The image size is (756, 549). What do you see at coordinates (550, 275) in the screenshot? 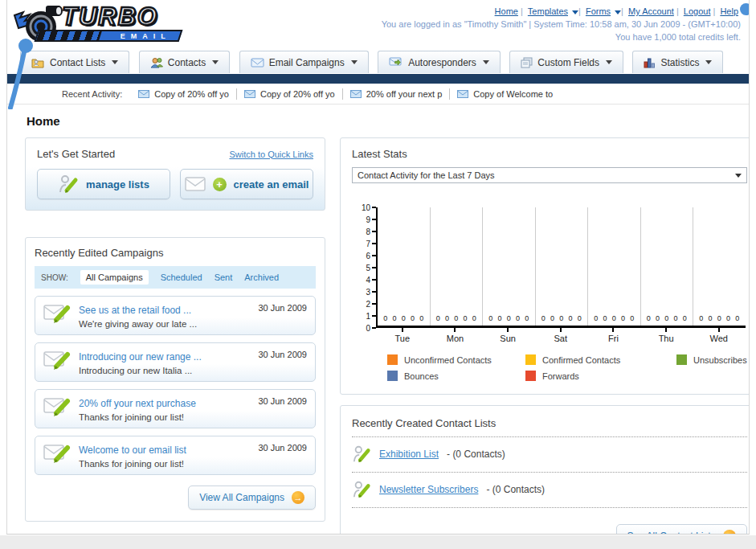
I see `contact-activity-chart: 012345678910 000000000000000000000000000…` at bounding box center [550, 275].